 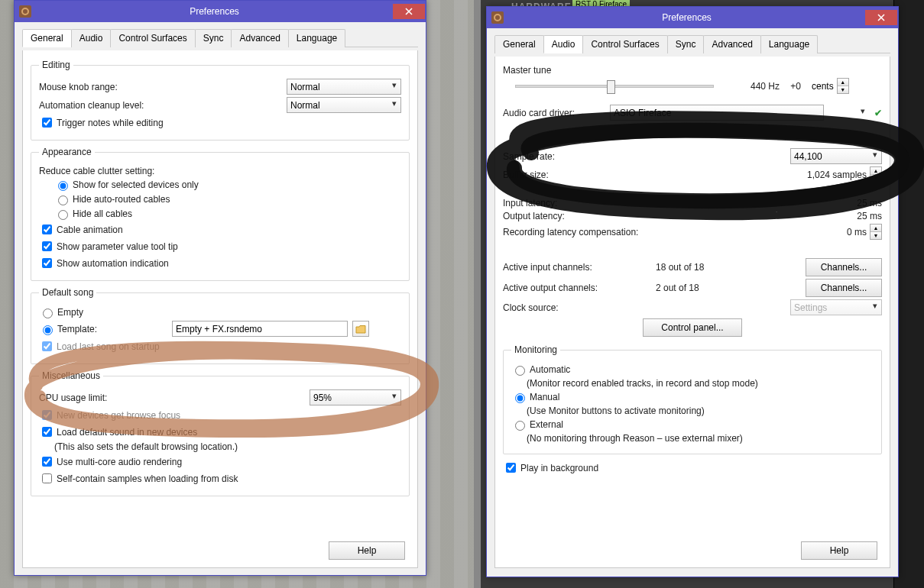 What do you see at coordinates (355, 397) in the screenshot?
I see `cpu-limit-select: 95%` at bounding box center [355, 397].